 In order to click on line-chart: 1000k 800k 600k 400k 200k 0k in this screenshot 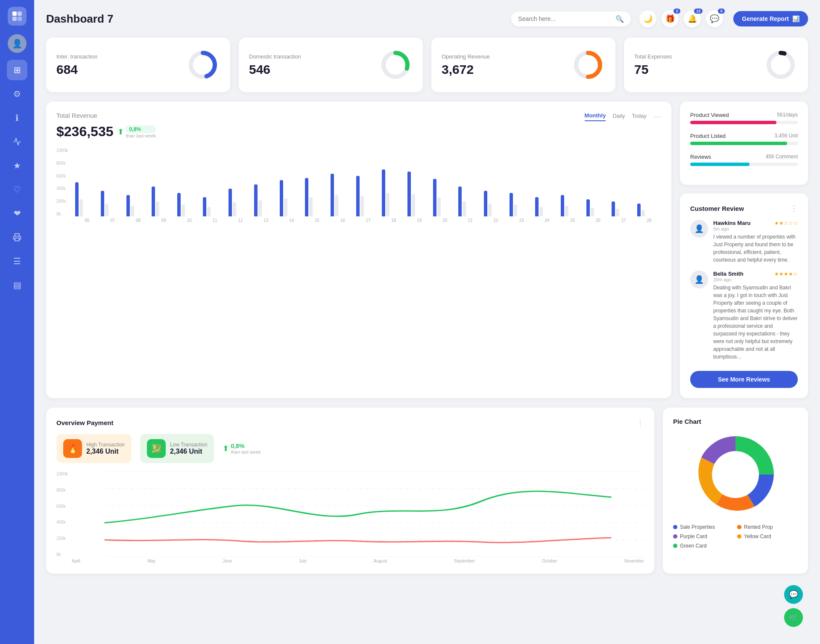, I will do `click(350, 517)`.